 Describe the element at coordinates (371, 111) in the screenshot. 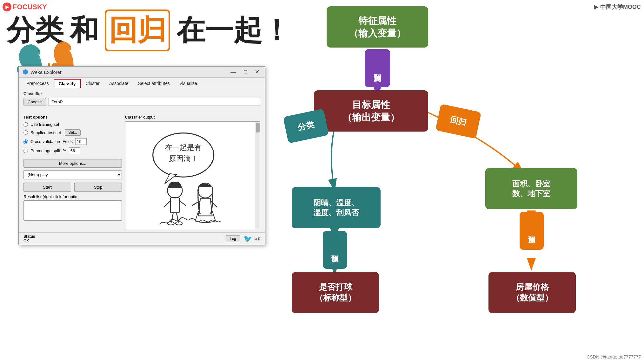

I see `target-label: 目标属性（输出变量）` at that location.